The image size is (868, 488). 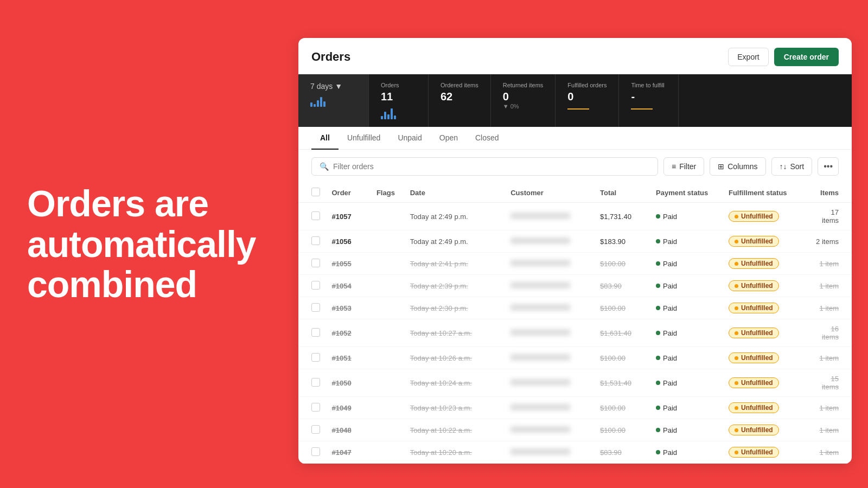 I want to click on table-row: #1051 Today at 10:26 a.m. $100.00 Paid U…, so click(x=575, y=358).